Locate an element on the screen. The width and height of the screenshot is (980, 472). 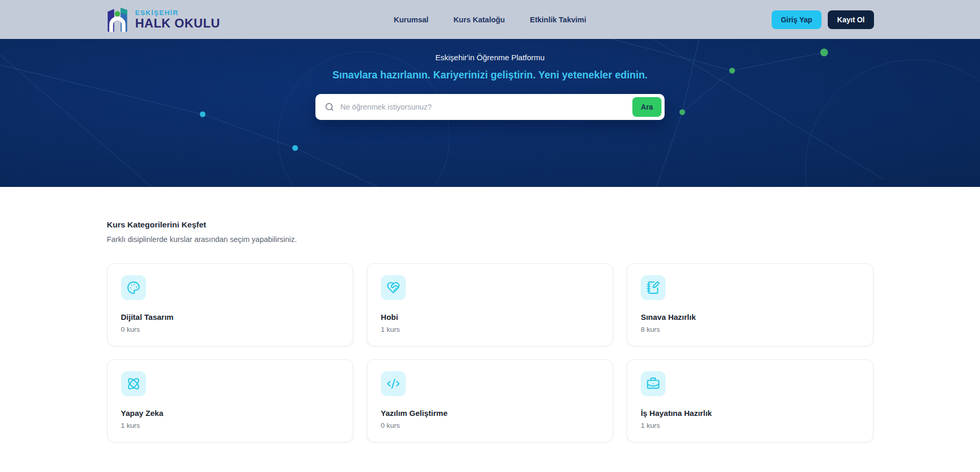
top-navbar: ESKİŞEHİR HALK OKULU Kurumsal Kurs Katal… is located at coordinates (490, 20).